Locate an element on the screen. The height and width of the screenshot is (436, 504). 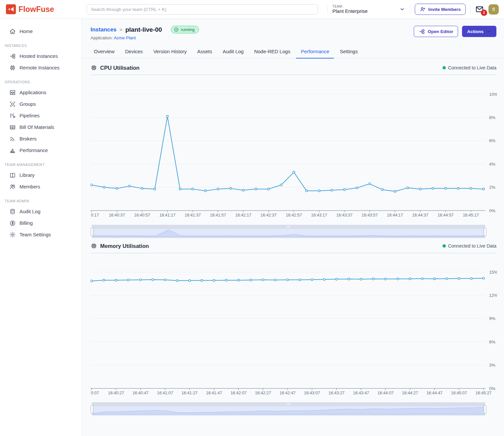
cpu-brush-svg is located at coordinates (289, 231).